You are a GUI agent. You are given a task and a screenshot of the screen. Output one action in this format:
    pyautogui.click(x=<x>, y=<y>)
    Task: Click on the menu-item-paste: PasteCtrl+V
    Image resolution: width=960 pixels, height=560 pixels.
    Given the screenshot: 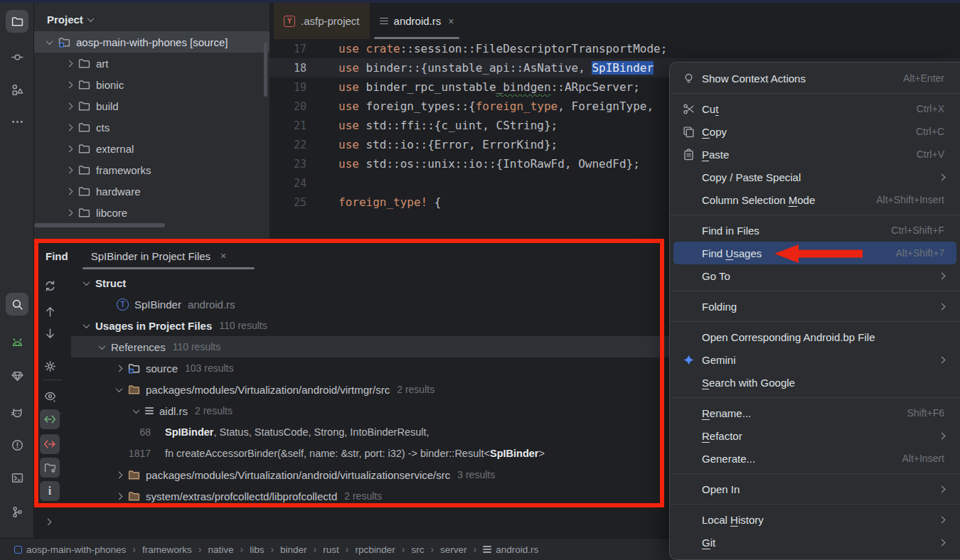 What is the action you would take?
    pyautogui.click(x=815, y=154)
    